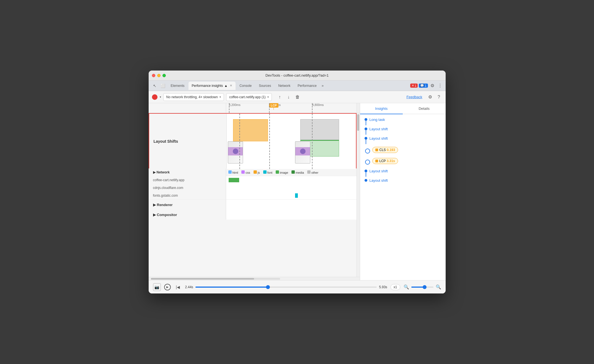 This screenshot has height=364, width=594. What do you see at coordinates (286, 287) in the screenshot?
I see `range-slider-track` at bounding box center [286, 287].